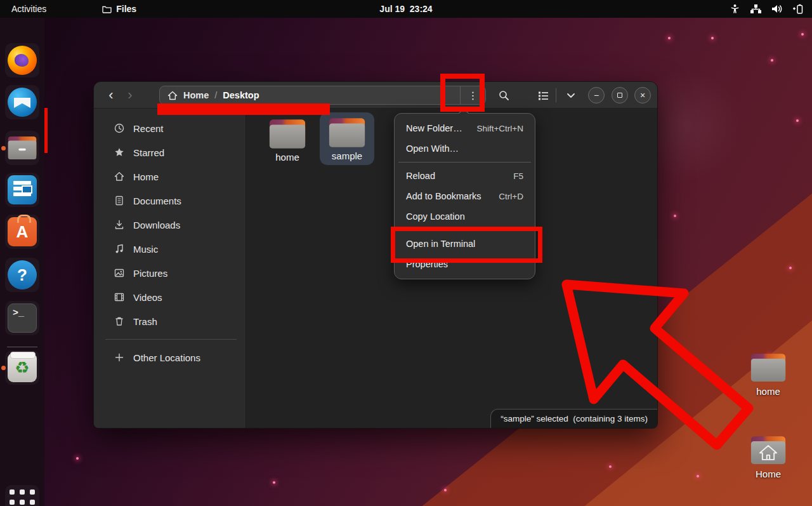 The image size is (812, 506). I want to click on breadcrumb-desktop: Desktop, so click(241, 95).